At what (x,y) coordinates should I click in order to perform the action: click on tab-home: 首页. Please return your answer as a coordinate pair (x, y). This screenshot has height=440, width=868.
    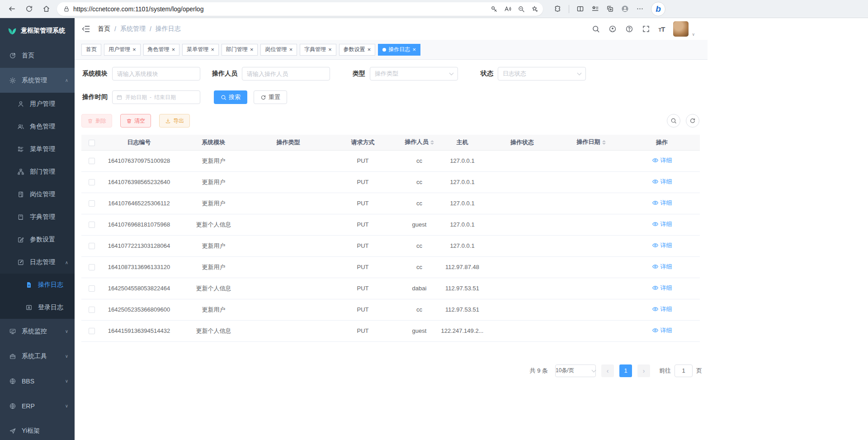
    Looking at the image, I should click on (91, 50).